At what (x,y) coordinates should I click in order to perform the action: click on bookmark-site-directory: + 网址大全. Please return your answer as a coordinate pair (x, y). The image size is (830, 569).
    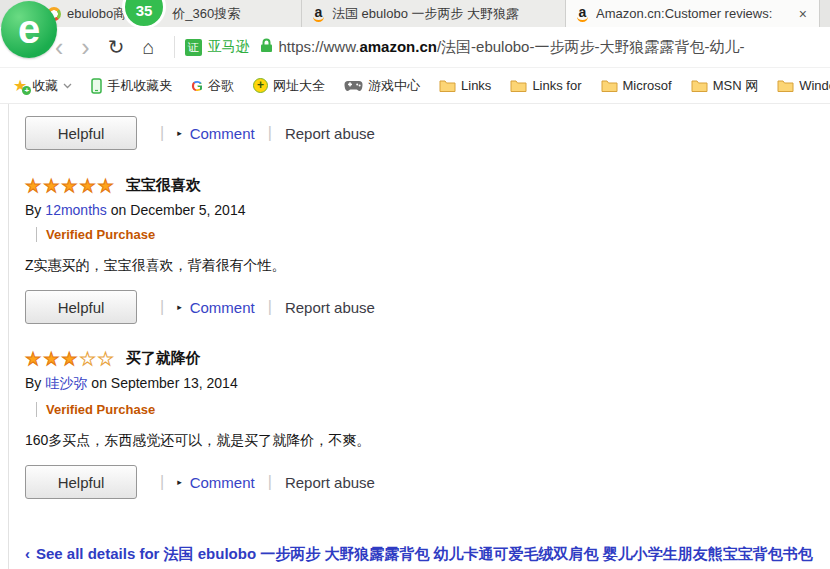
    Looking at the image, I should click on (289, 86).